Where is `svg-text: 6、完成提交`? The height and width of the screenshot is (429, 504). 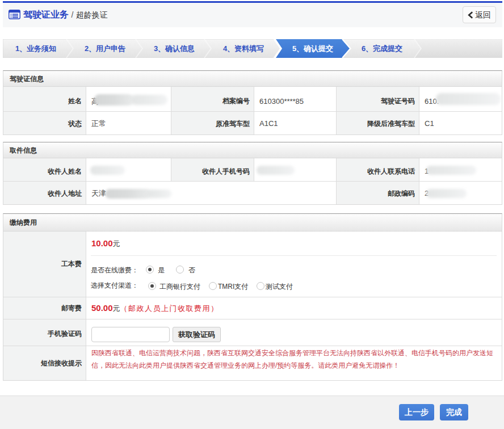 svg-text: 6、完成提交 is located at coordinates (382, 49).